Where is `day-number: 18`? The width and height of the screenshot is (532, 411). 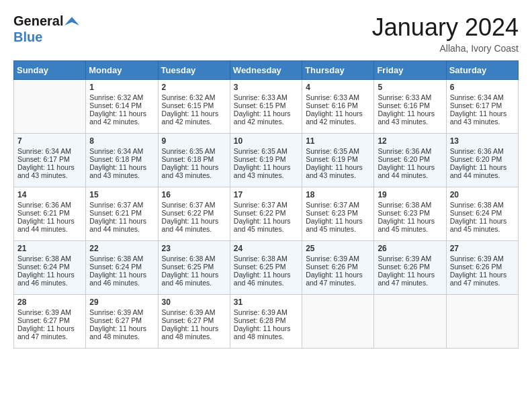 day-number: 18 is located at coordinates (338, 195).